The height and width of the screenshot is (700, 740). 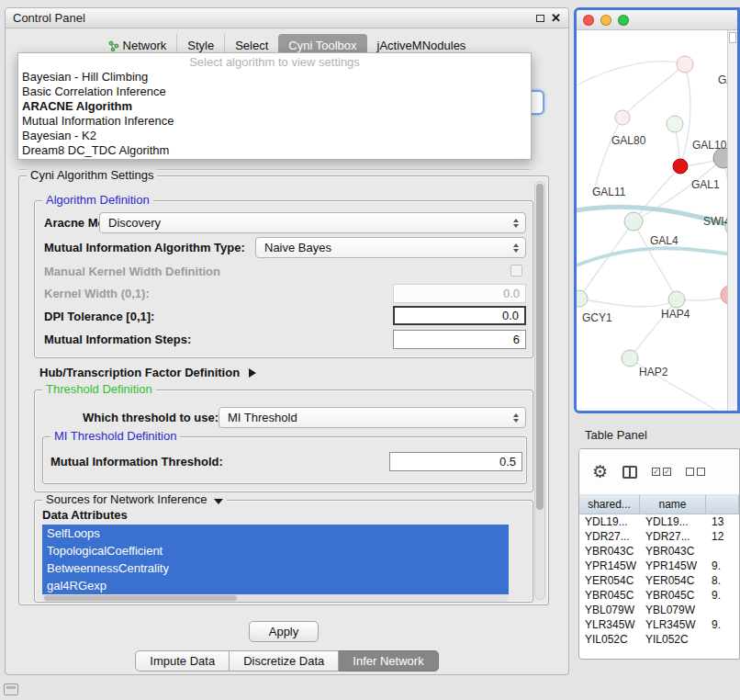 What do you see at coordinates (630, 358) in the screenshot?
I see `node-hap2` at bounding box center [630, 358].